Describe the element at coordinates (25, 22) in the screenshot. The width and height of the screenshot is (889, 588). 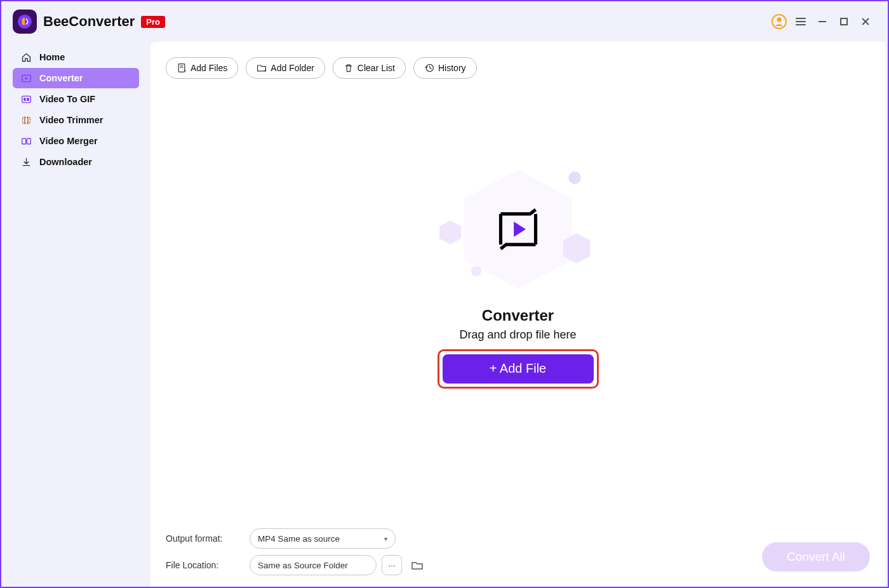
I see `bee-logo-icon` at that location.